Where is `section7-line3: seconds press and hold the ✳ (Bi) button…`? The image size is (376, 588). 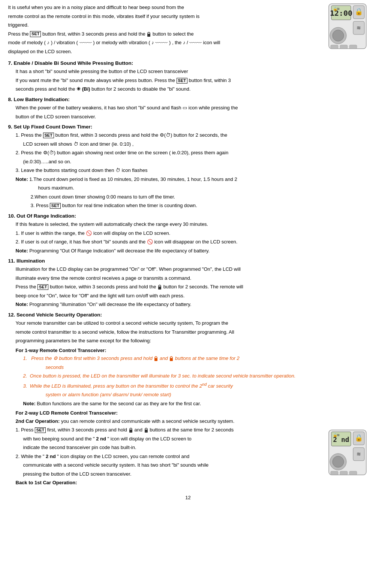
section7-line3: seconds press and hold the ✳ (Bi) button… is located at coordinates (192, 89).